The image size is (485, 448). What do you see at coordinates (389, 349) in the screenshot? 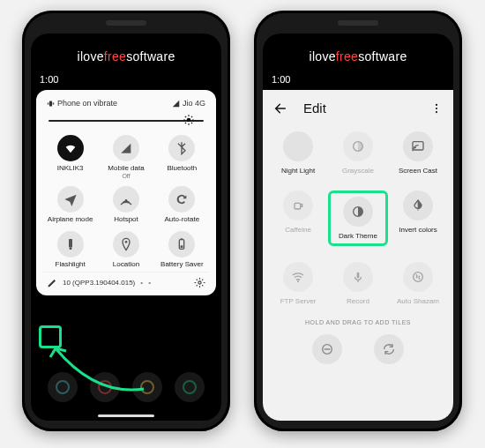
I see `available-tile-sync` at bounding box center [389, 349].